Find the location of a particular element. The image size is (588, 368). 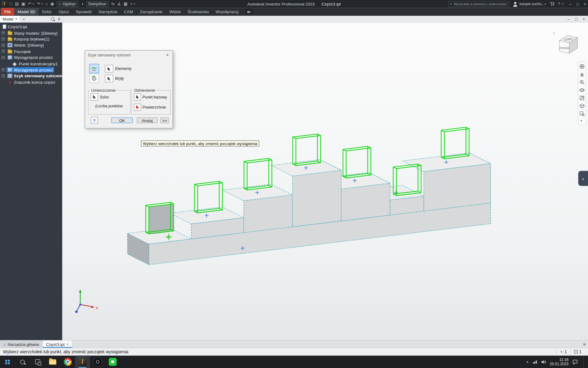

store-cart-icon is located at coordinates (552, 4).